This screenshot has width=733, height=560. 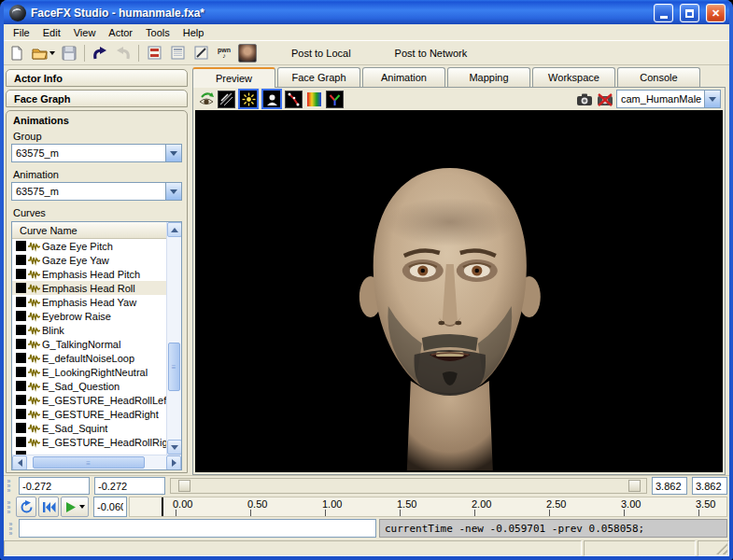 I want to click on axis-button, so click(x=334, y=99).